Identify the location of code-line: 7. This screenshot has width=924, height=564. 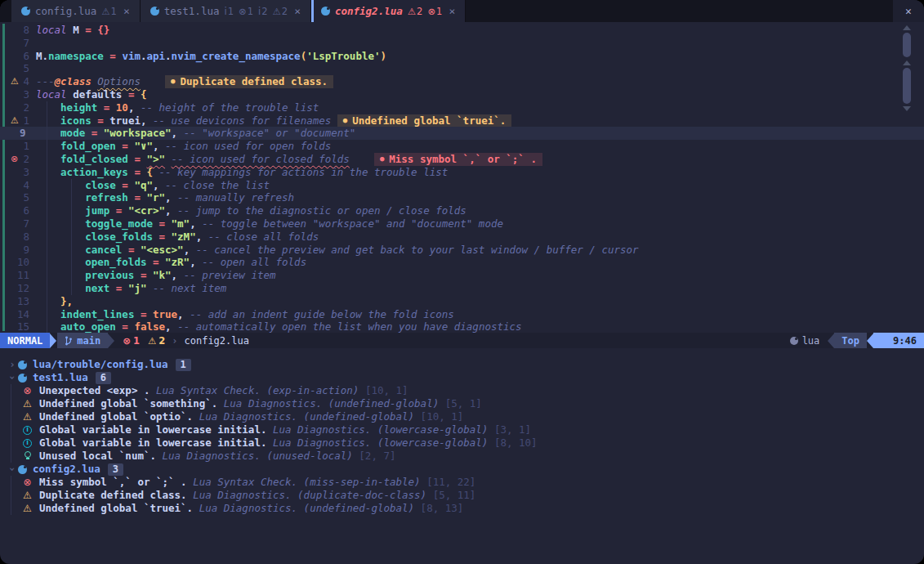
(462, 43).